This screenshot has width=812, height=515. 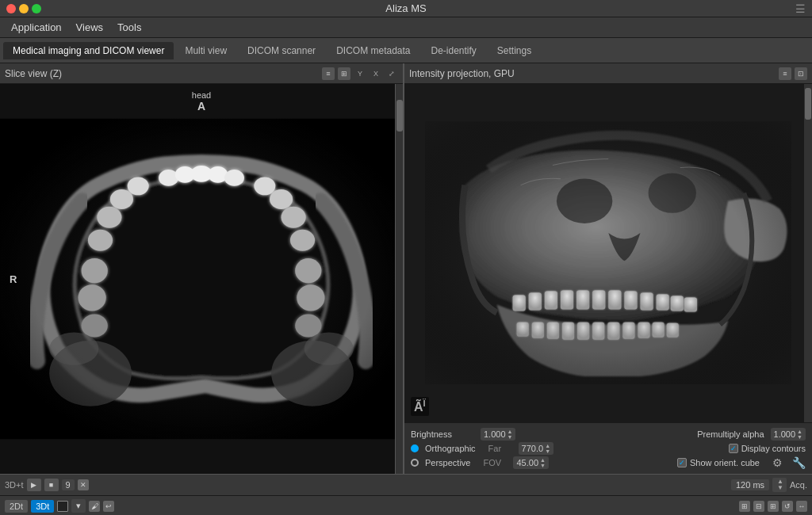 What do you see at coordinates (768, 448) in the screenshot?
I see `display-contours-checkbox: ✓ Display contours` at bounding box center [768, 448].